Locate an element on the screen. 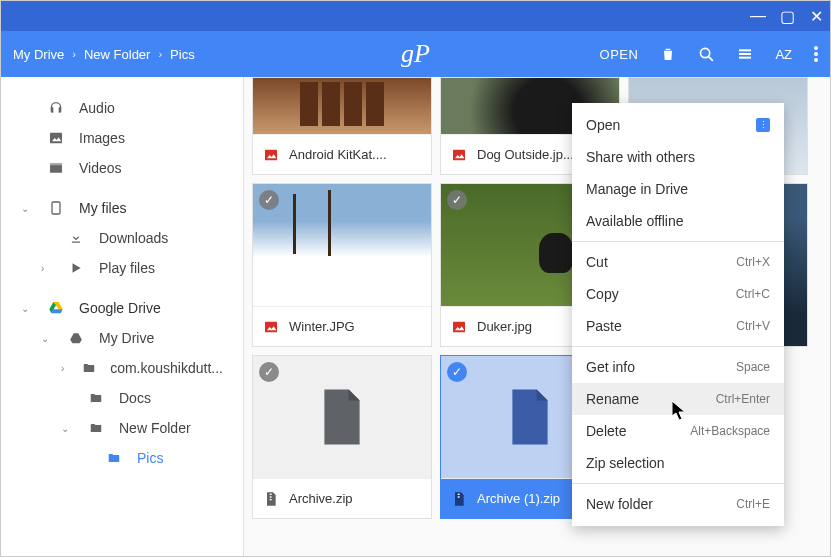 The width and height of the screenshot is (831, 557). file-caption: Android KitKat.... is located at coordinates (342, 154).